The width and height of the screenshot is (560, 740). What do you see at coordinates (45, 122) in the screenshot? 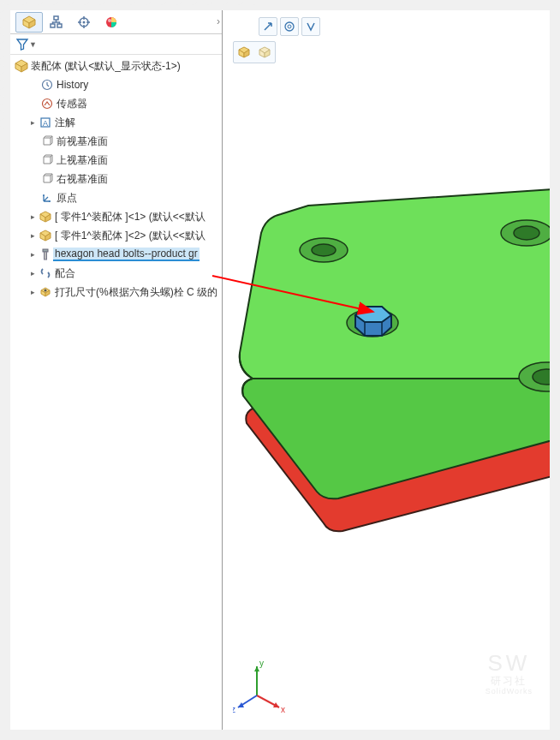
I see `annotation-icon: A` at bounding box center [45, 122].